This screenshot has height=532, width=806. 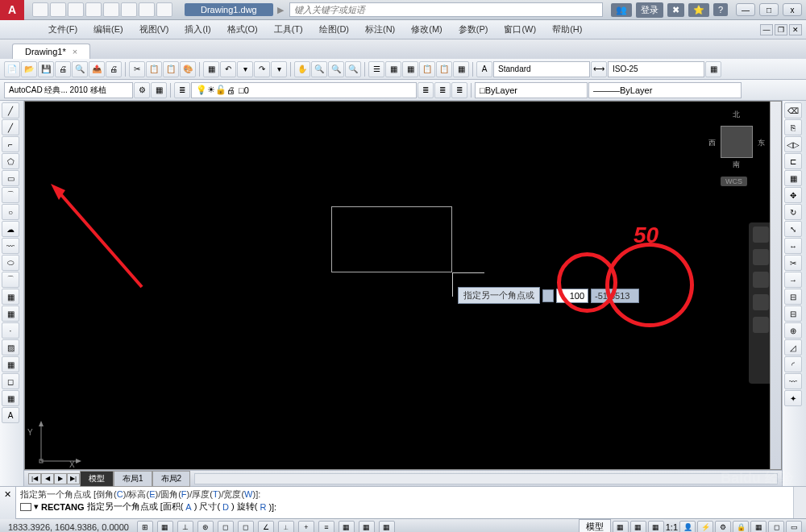 What do you see at coordinates (10, 212) in the screenshot?
I see `circle-tool: ○` at bounding box center [10, 212].